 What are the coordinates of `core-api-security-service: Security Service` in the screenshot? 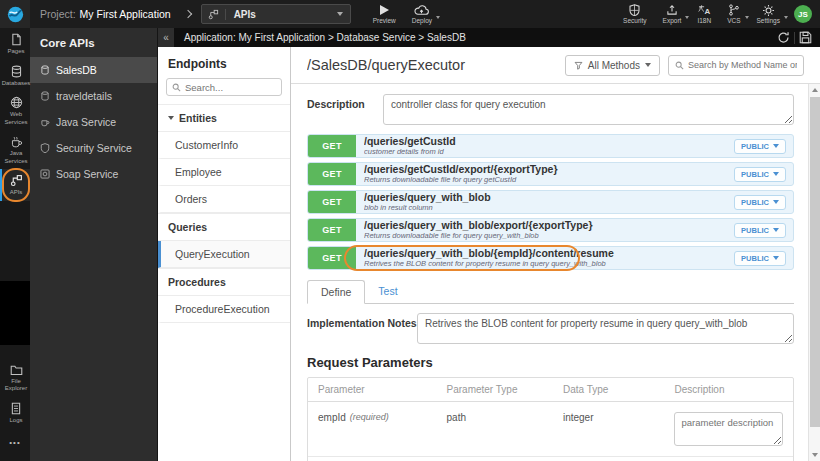 It's located at (94, 148).